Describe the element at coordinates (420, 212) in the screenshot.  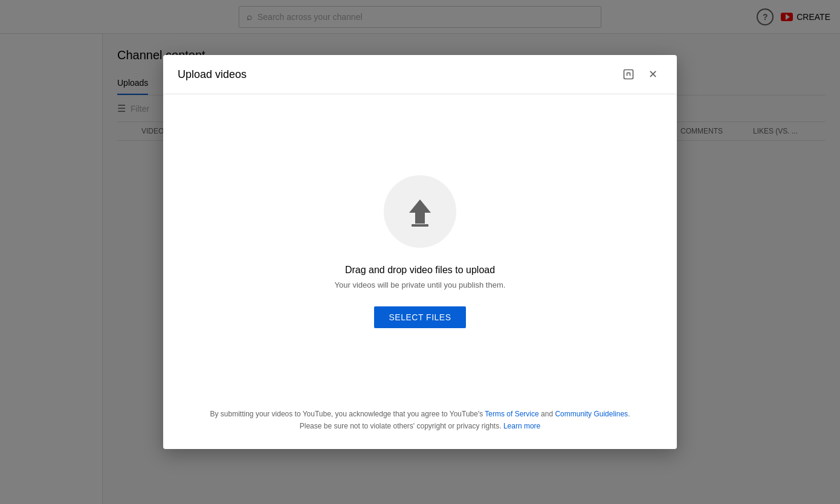
I see `upload-svg` at that location.